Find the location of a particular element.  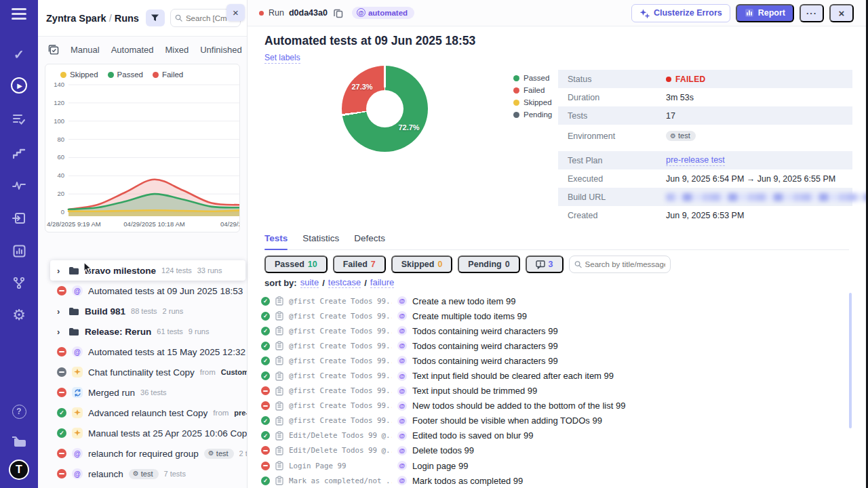

test-row: ✓@first Create Todos 99...@Create a new … is located at coordinates (553, 301).